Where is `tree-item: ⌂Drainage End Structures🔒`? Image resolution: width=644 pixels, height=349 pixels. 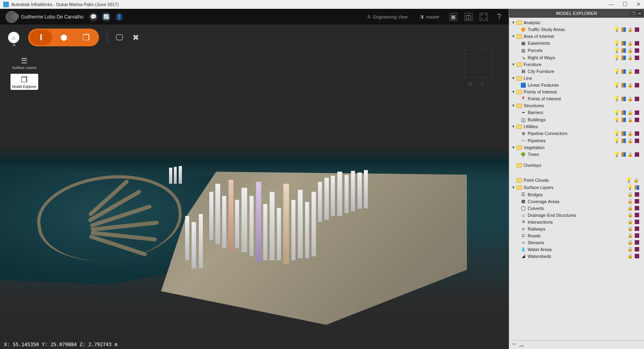 tree-item: ⌂Drainage End Structures🔒 is located at coordinates (576, 215).